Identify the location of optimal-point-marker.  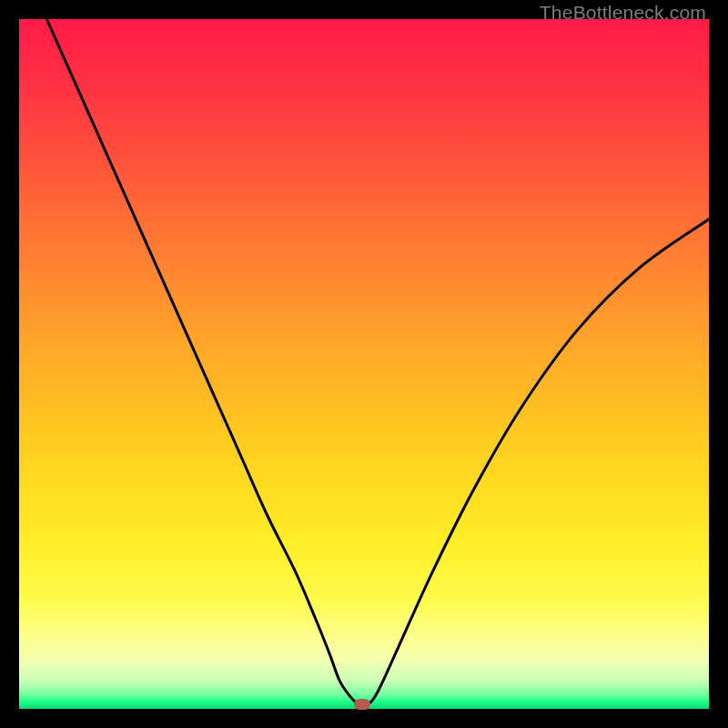
(362, 704).